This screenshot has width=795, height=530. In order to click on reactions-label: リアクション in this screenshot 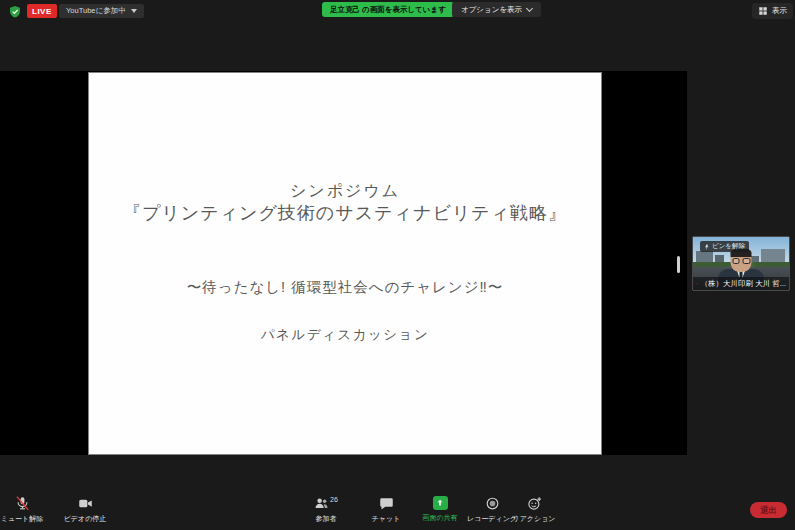, I will do `click(534, 519)`.